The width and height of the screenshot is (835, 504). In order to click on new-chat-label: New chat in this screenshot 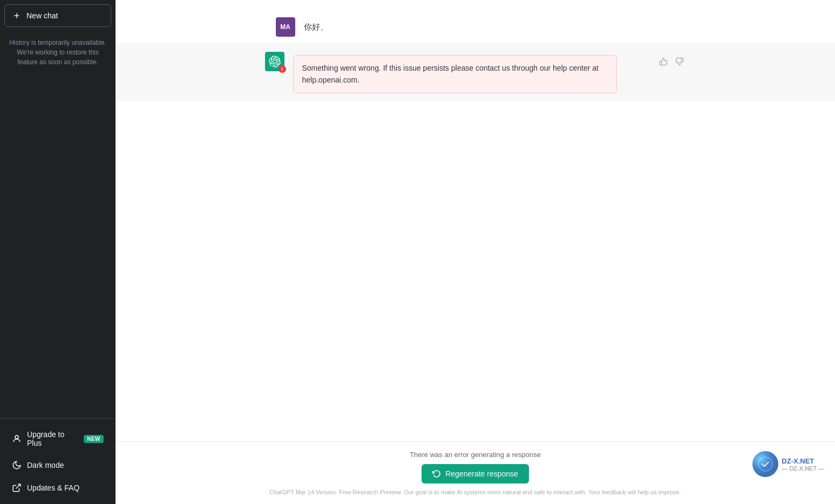, I will do `click(42, 16)`.